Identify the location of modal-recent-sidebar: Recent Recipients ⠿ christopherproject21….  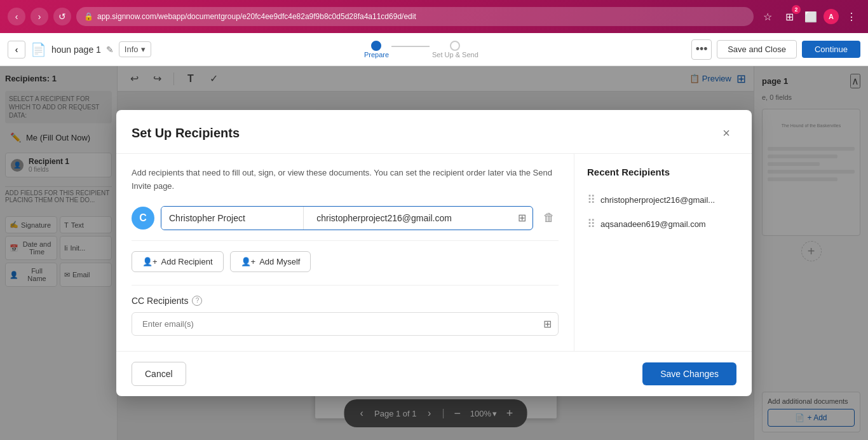
(663, 252).